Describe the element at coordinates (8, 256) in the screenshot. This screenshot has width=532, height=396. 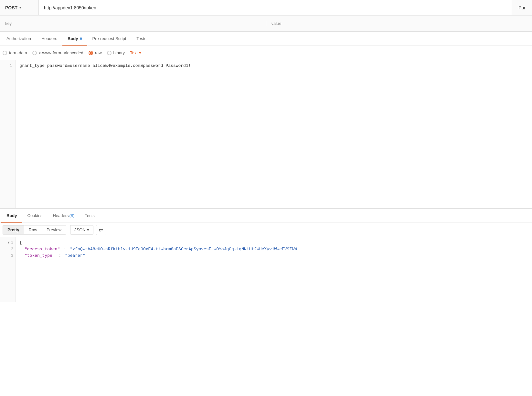
I see `resp-line-number-3: ▼ 3` at that location.